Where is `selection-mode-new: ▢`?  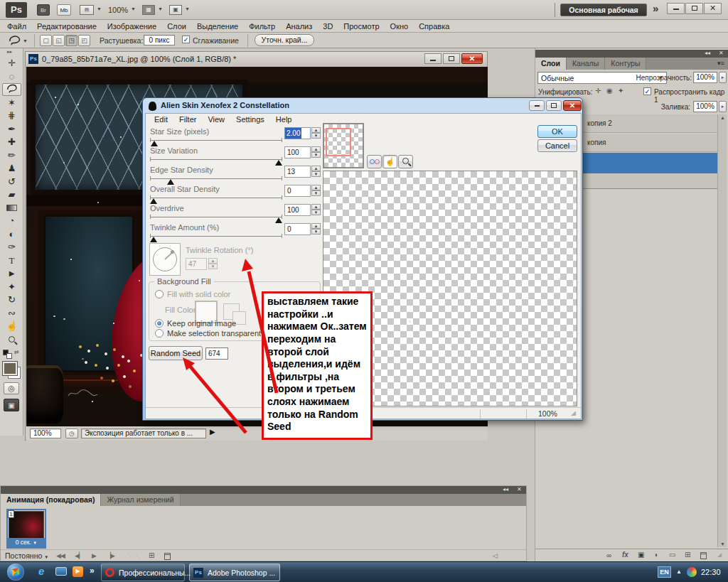
selection-mode-new: ▢ is located at coordinates (46, 41).